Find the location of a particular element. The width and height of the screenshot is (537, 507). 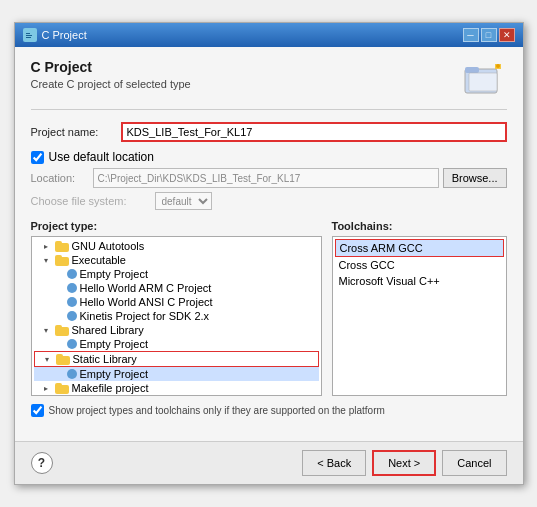

footer-left: ? is located at coordinates (42, 463).